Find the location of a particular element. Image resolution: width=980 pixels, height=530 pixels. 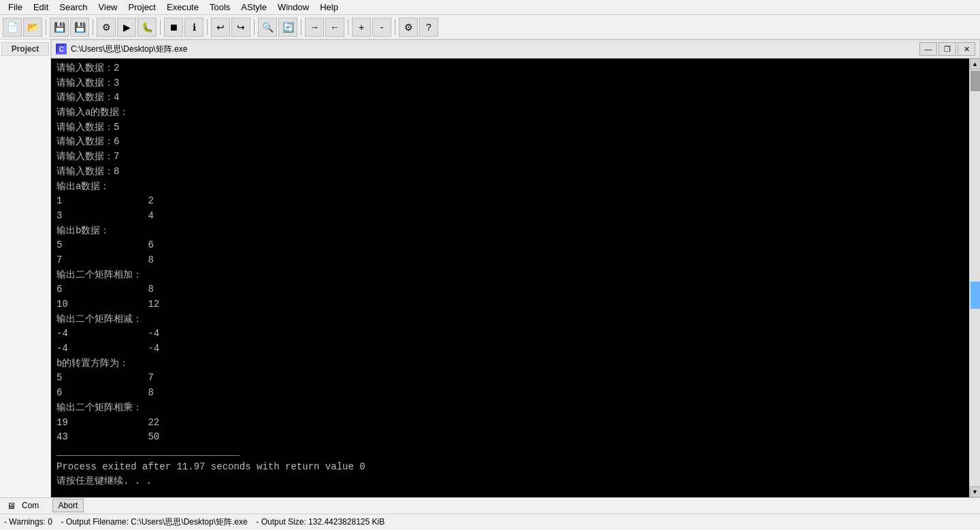

toolbar-new: 📄 is located at coordinates (12, 27).